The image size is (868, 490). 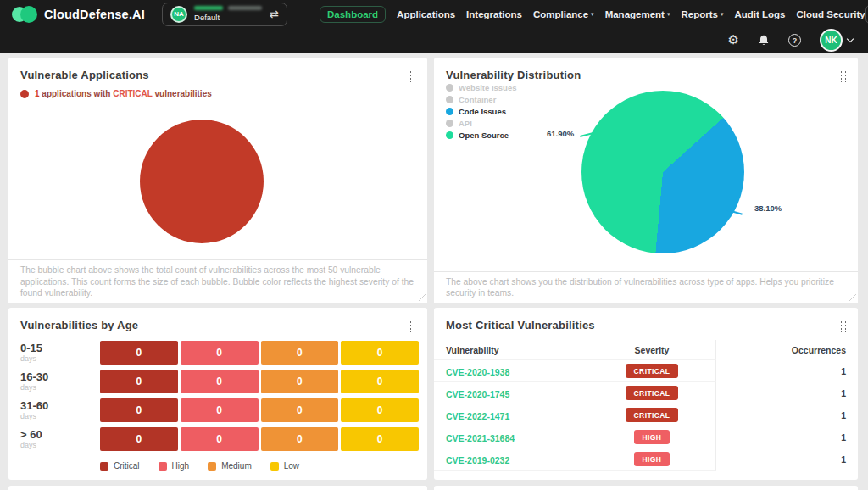 I want to click on cve-link: CVE-2021-31684, so click(x=480, y=438).